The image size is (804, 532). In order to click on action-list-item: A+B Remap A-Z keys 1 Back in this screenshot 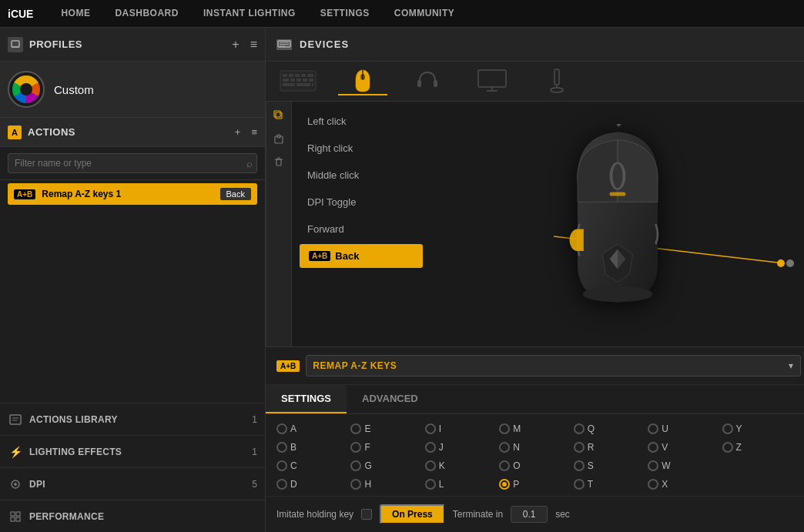, I will do `click(132, 194)`.